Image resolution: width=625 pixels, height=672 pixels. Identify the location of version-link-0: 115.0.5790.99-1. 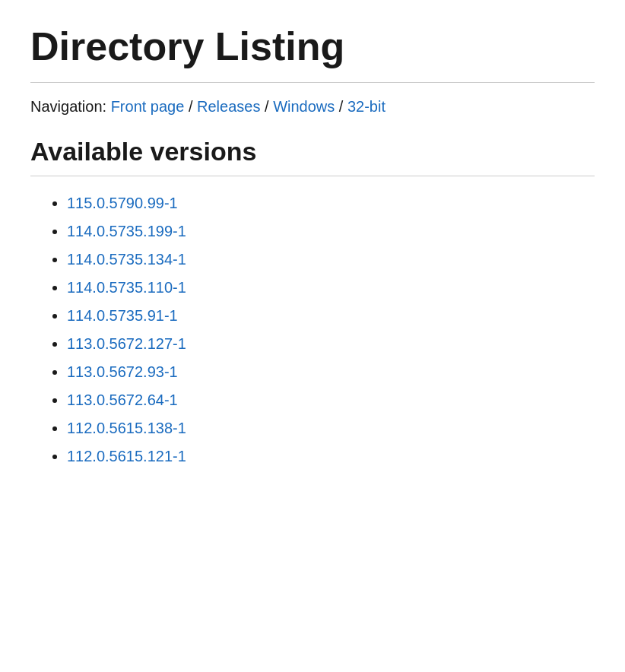
(122, 203).